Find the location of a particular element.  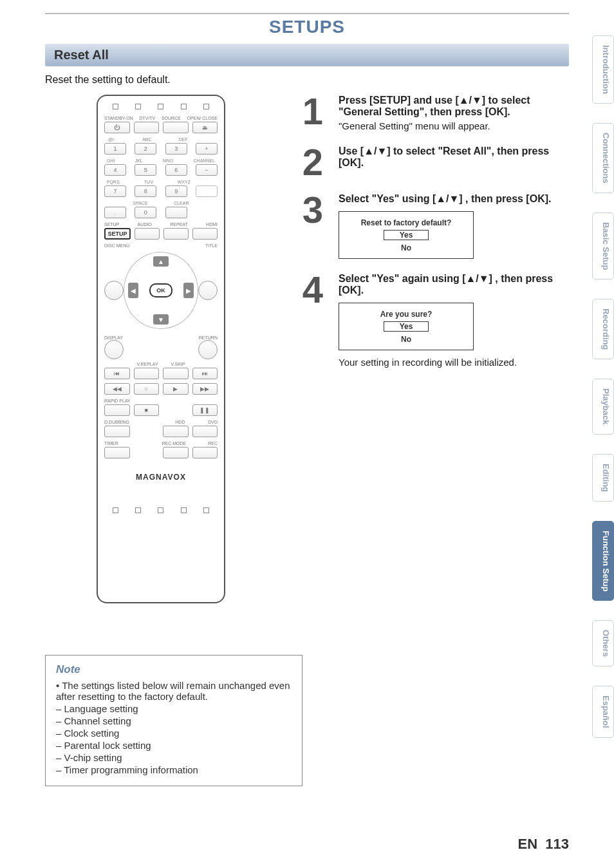

prev-button: ⏮ is located at coordinates (117, 373).